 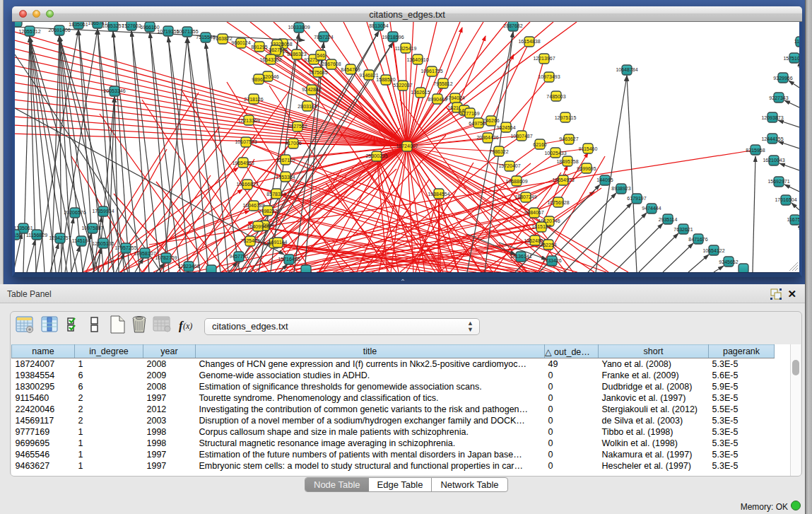 I want to click on svg-text: 10756928, so click(x=558, y=202).